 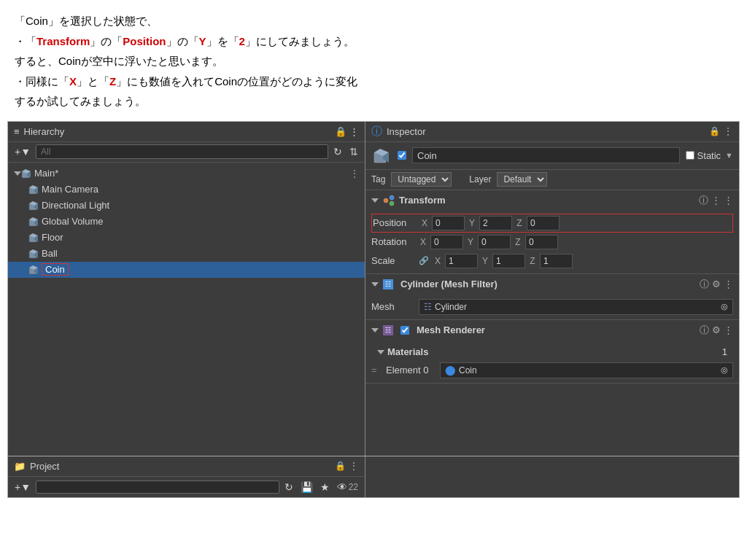 I want to click on hierarchy-item-floor: Floor, so click(x=187, y=238).